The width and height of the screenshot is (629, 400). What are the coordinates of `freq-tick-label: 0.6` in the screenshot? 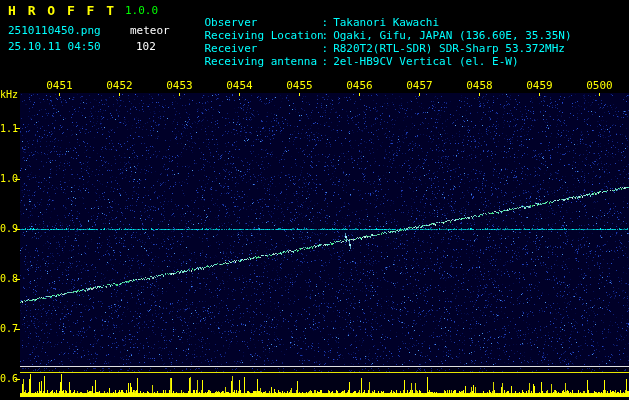 It's located at (9, 378).